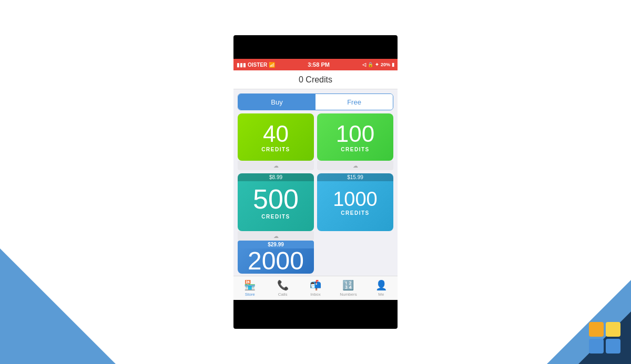 This screenshot has width=631, height=364. Describe the element at coordinates (276, 149) in the screenshot. I see `credit-label-40: CREDITS` at that location.